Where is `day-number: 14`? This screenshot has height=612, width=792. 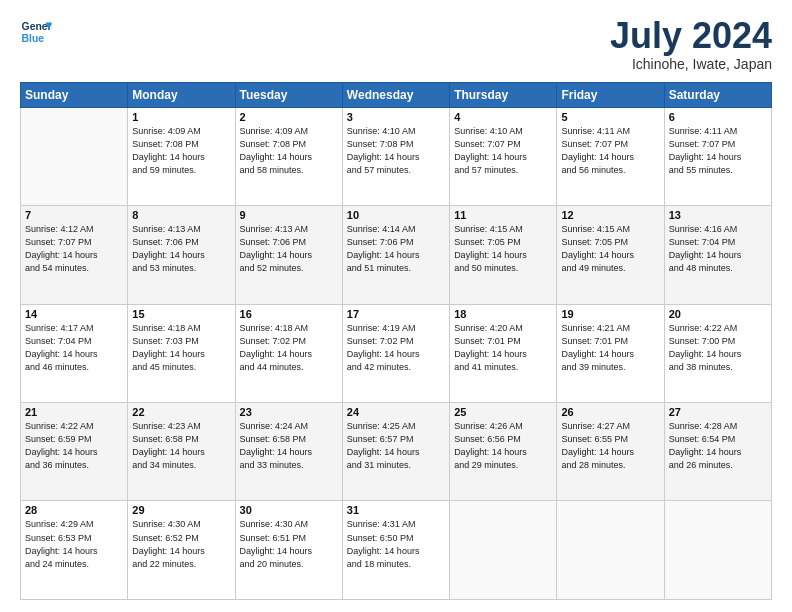
day-number: 14 is located at coordinates (74, 314).